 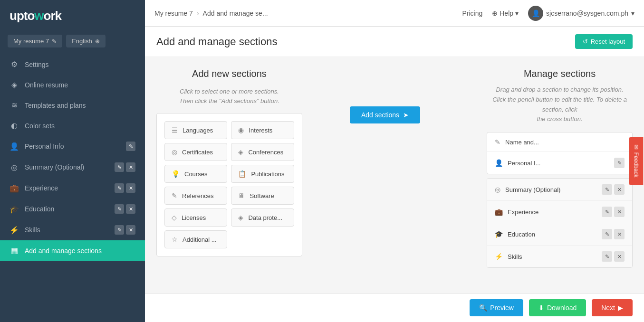 I want to click on reset-layout-button: ↺ Reset layout, so click(x=604, y=42).